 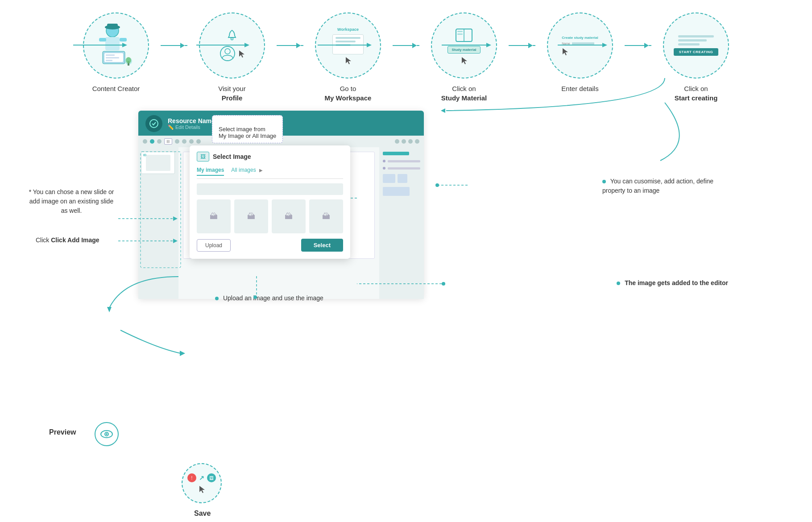 I want to click on save-icon-img: 🖼, so click(x=211, y=478).